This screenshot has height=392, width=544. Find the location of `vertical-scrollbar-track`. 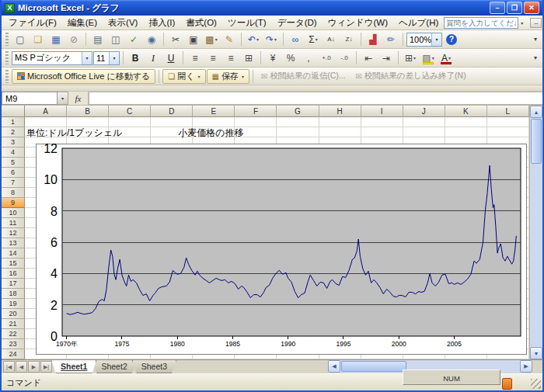

vertical-scrollbar-track is located at coordinates (536, 256).